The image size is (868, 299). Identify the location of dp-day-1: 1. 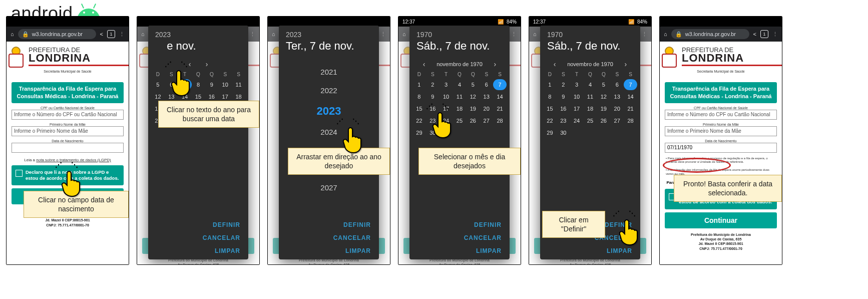
(419, 85).